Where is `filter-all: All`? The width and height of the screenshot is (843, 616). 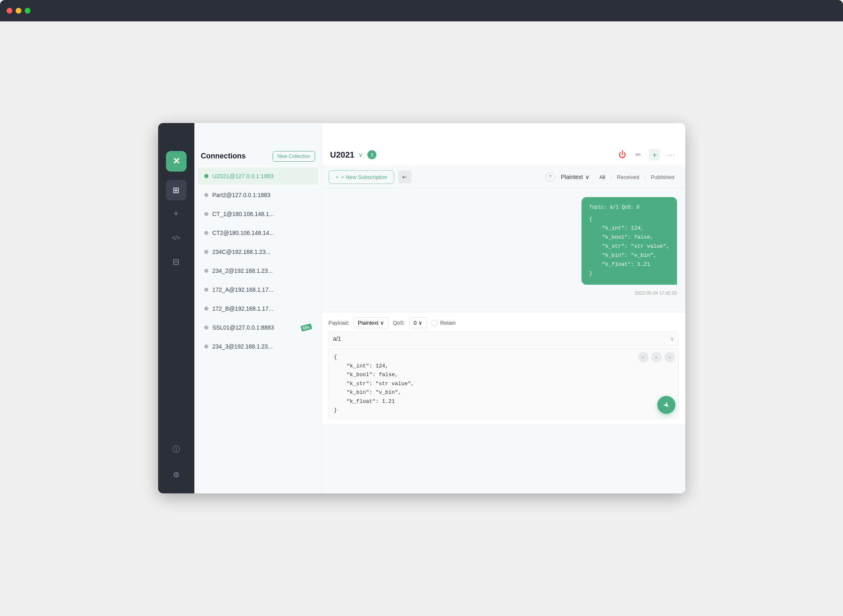
filter-all: All is located at coordinates (602, 177).